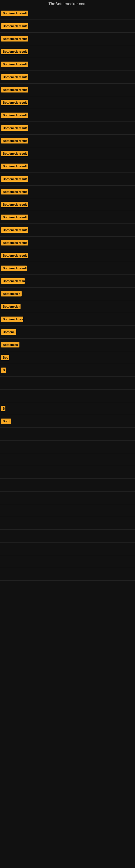  Describe the element at coordinates (68, 421) in the screenshot. I see `bottleneck-row: Bottl` at that location.